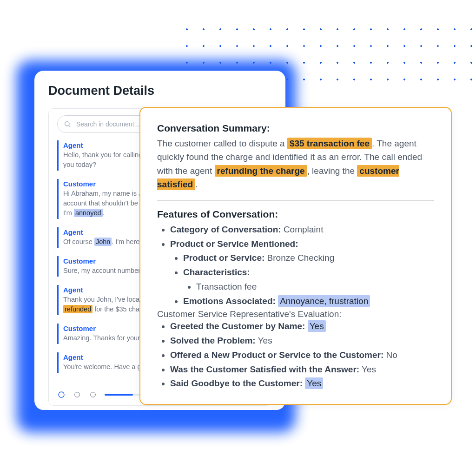 Image resolution: width=476 pixels, height=476 pixels. What do you see at coordinates (88, 213) in the screenshot?
I see `highlight-blue: annoyed` at bounding box center [88, 213].